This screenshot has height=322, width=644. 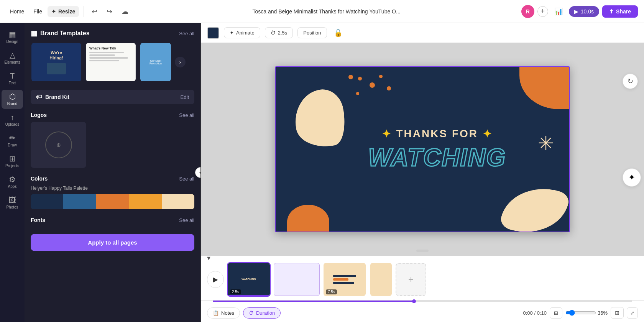 I want to click on logo-inner: ⊕, so click(x=59, y=145).